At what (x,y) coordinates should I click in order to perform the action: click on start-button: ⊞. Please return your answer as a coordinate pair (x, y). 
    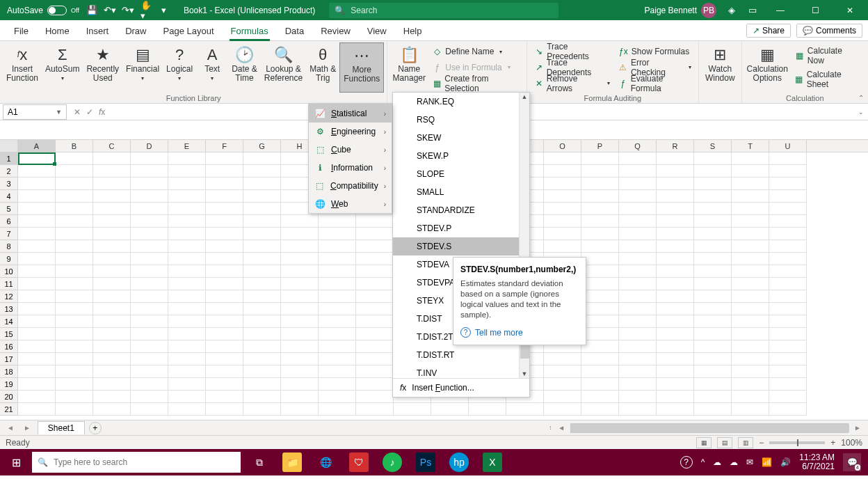
    Looking at the image, I should click on (16, 462).